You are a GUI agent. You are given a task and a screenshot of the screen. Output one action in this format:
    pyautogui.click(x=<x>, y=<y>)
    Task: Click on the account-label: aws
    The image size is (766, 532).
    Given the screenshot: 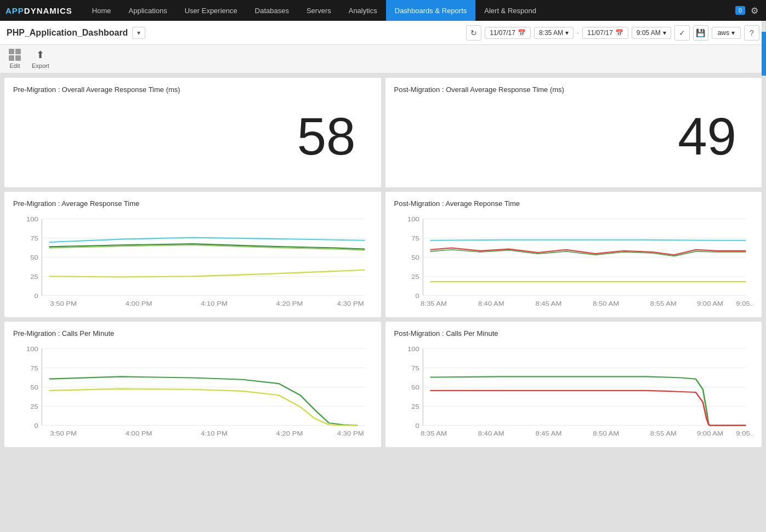 What is the action you would take?
    pyautogui.click(x=724, y=33)
    